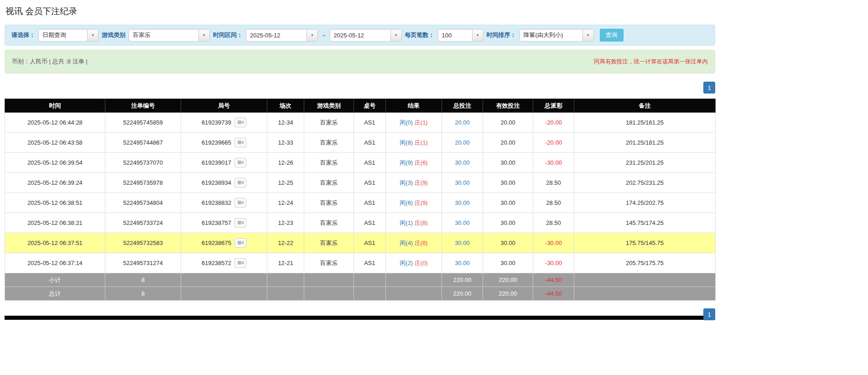  Describe the element at coordinates (406, 162) in the screenshot. I see `result-player: 闲(9)` at that location.